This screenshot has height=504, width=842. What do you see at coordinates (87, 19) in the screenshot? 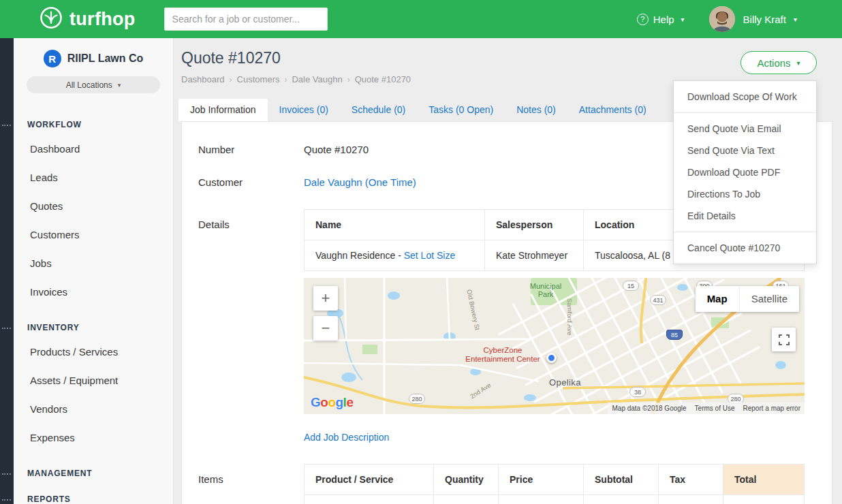
I see `brand: turfhop` at bounding box center [87, 19].